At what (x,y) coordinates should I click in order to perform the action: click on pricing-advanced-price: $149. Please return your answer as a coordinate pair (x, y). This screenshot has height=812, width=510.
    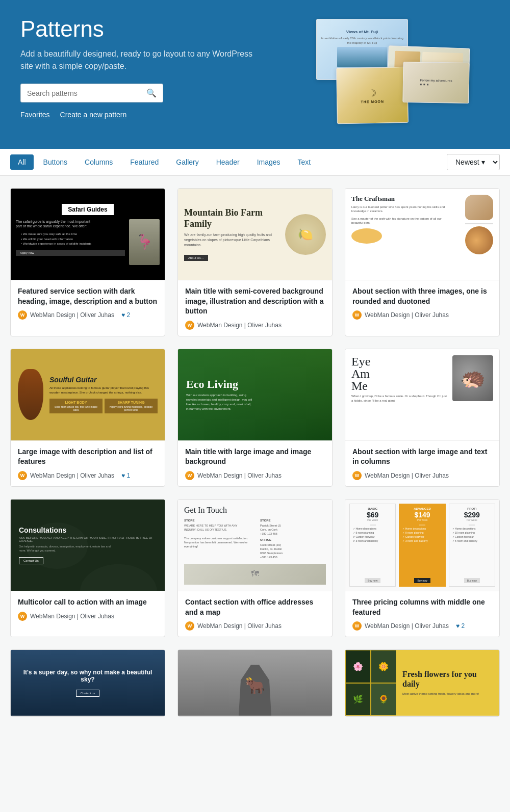
    Looking at the image, I should click on (422, 515).